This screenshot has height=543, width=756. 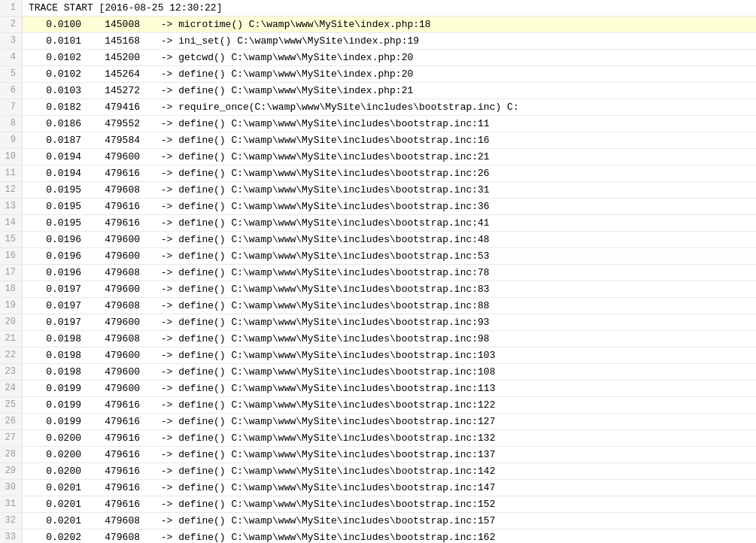 I want to click on line-number: 31, so click(x=11, y=504).